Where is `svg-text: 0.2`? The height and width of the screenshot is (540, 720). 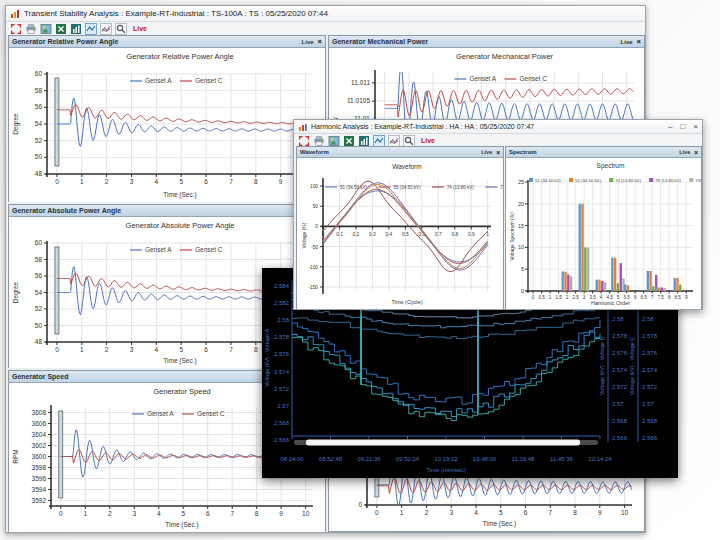
svg-text: 0.2 is located at coordinates (356, 234).